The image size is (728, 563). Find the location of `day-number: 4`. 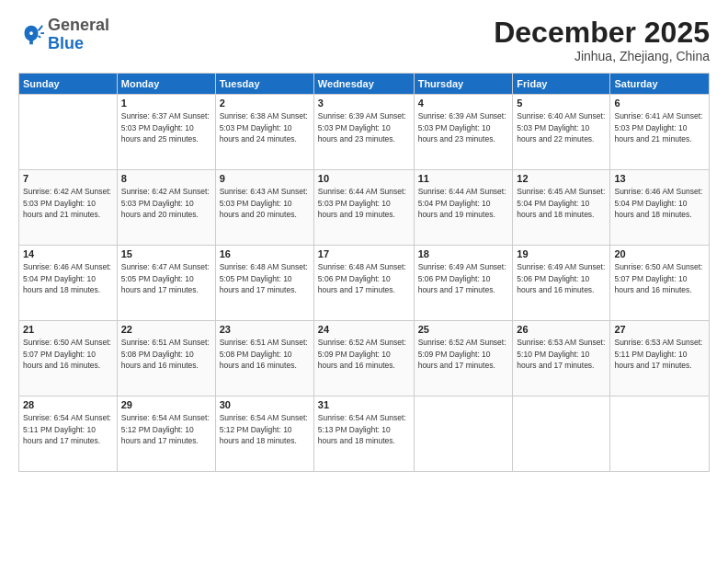

day-number: 4 is located at coordinates (463, 103).